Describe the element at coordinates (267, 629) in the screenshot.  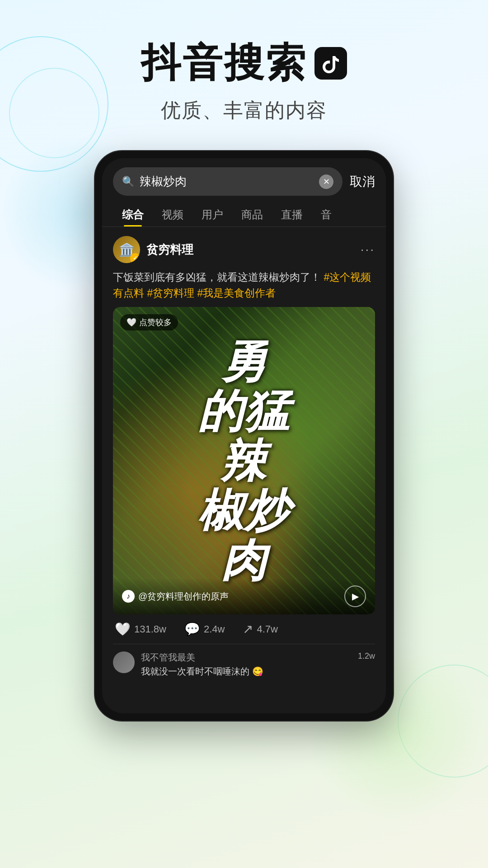
I see `share-count: 4.7w` at that location.